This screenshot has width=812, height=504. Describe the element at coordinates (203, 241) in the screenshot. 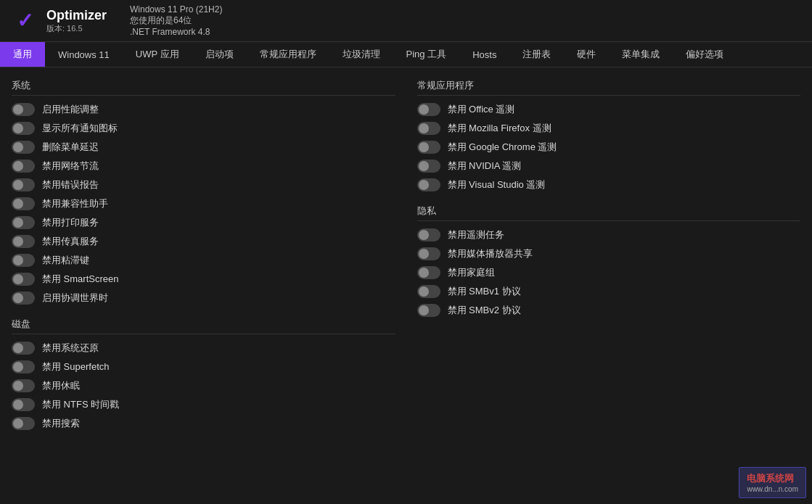

I see `toggle-row: 禁用传真服务` at that location.